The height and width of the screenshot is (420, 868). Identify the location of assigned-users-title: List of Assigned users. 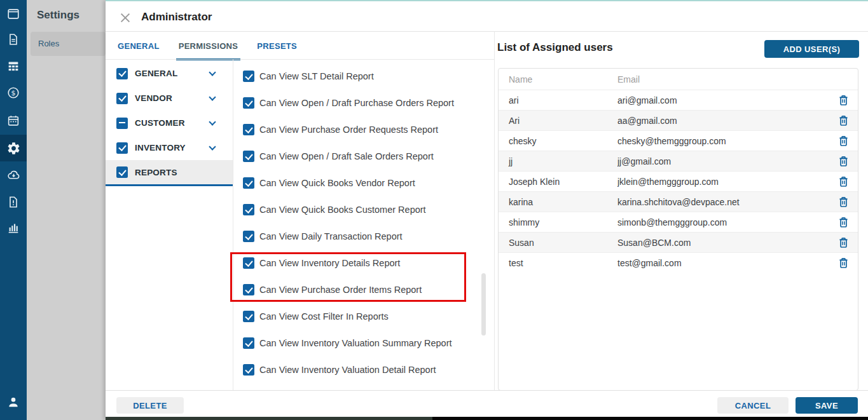
(555, 48).